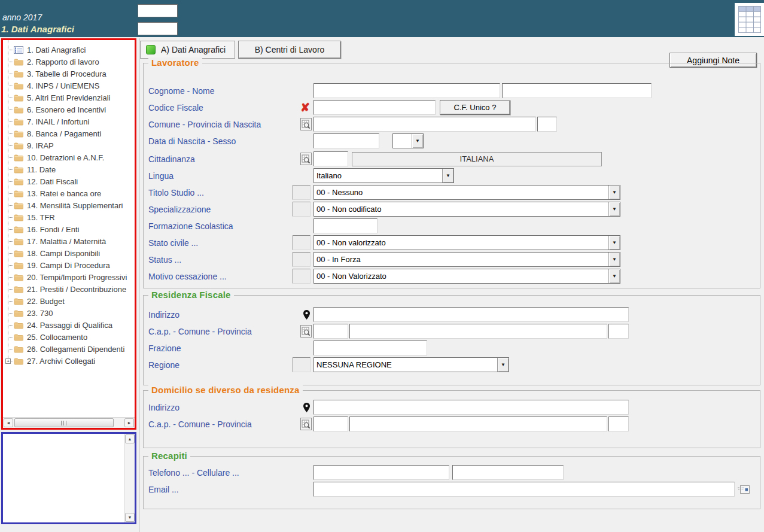 This screenshot has width=764, height=532. What do you see at coordinates (290, 50) in the screenshot?
I see `tab-centri-di-lavoro: B) Centri di Lavoro` at bounding box center [290, 50].